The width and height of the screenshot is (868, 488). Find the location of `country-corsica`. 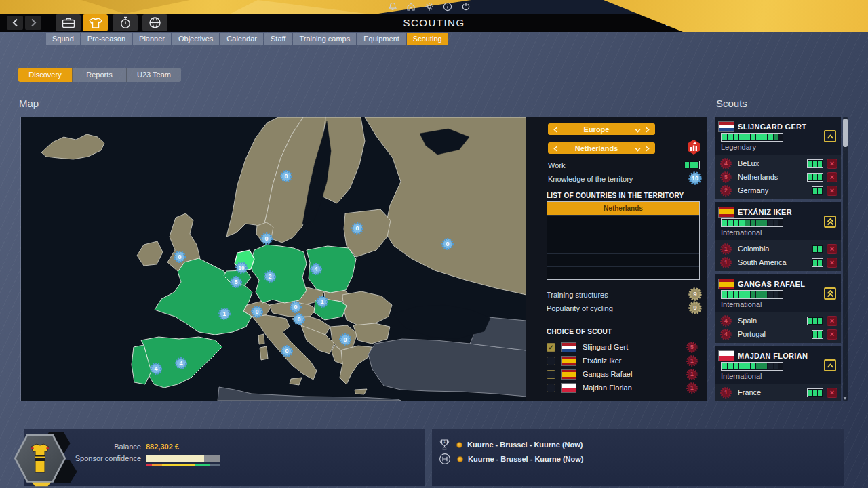

country-corsica is located at coordinates (262, 339).